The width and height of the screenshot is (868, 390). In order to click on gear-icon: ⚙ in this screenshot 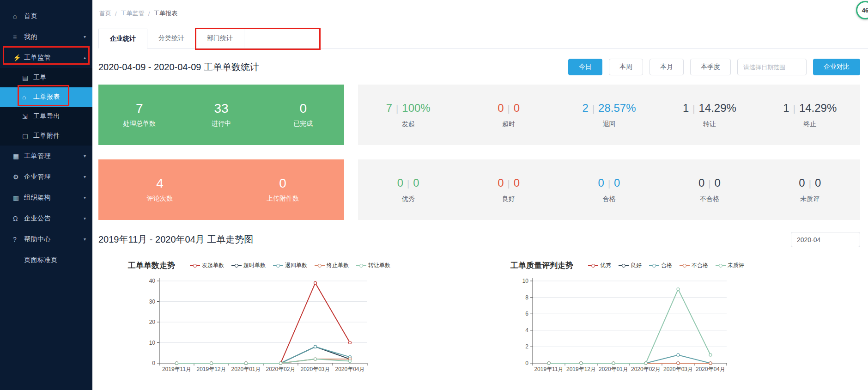, I will do `click(18, 177)`.